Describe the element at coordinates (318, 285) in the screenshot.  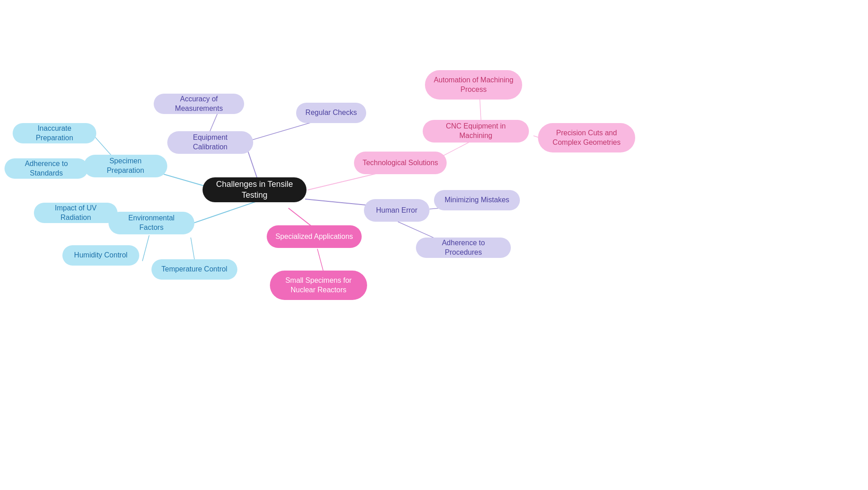
I see `small-specimens-node: Small Specimens for Nuclear Reactors` at that location.